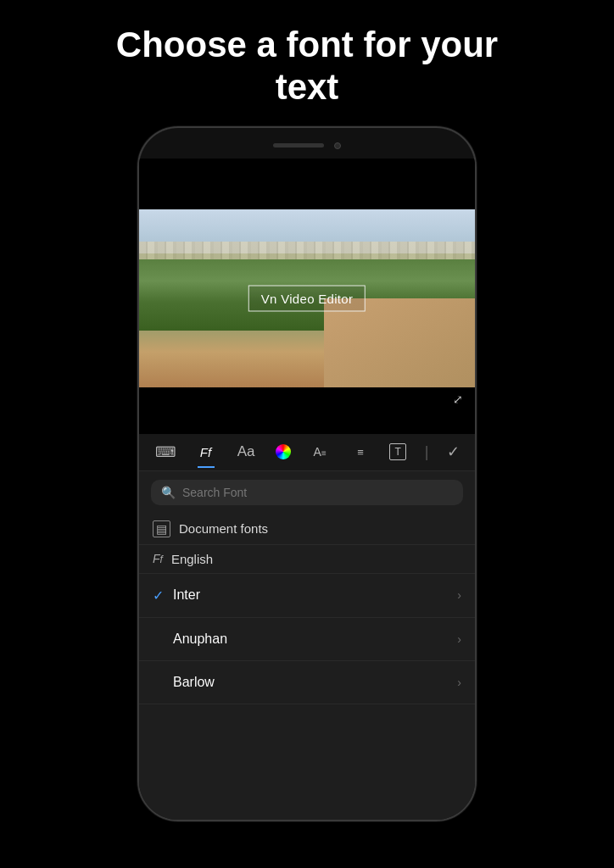 The image size is (614, 868). What do you see at coordinates (360, 453) in the screenshot?
I see `line-spacing-icon: ≡` at bounding box center [360, 453].